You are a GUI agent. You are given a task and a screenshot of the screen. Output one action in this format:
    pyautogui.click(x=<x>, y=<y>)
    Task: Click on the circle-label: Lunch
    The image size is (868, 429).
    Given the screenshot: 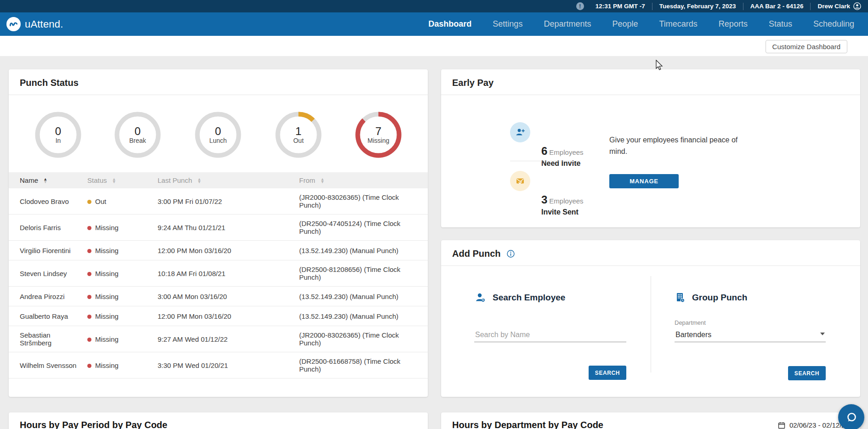 What is the action you would take?
    pyautogui.click(x=218, y=141)
    